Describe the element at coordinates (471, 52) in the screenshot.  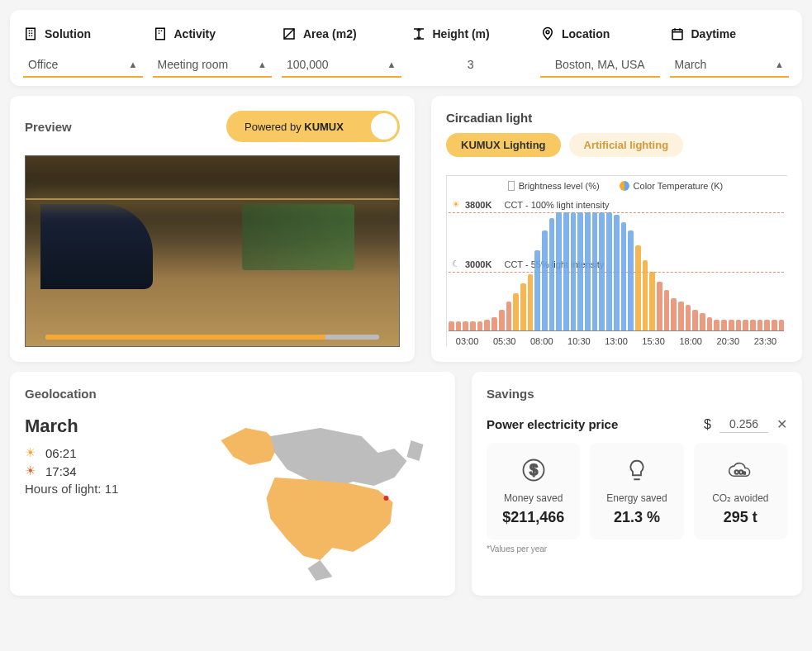
I see `field-height: Height (m) 3` at that location.